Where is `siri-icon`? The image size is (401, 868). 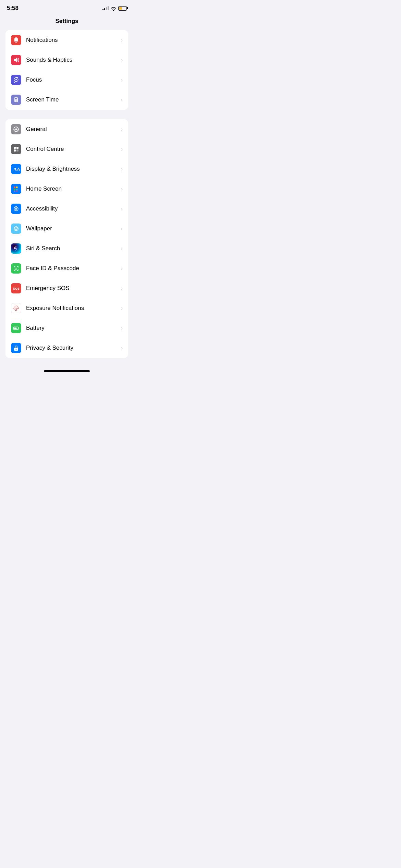
siri-icon is located at coordinates (16, 249).